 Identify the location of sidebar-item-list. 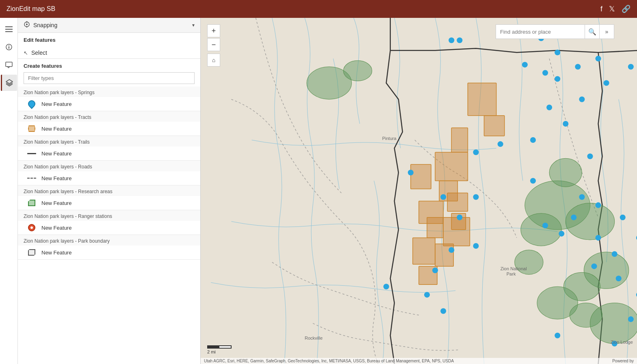
(9, 29).